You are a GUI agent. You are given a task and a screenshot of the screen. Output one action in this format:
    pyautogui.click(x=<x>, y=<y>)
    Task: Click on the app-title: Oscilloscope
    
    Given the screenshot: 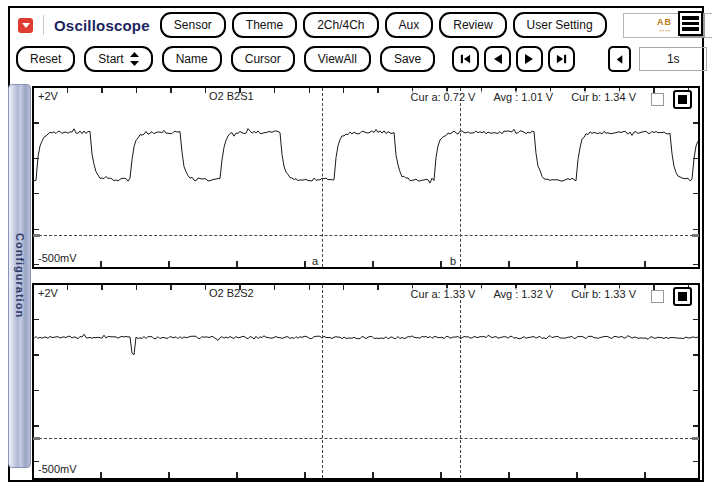 What is the action you would take?
    pyautogui.click(x=102, y=26)
    